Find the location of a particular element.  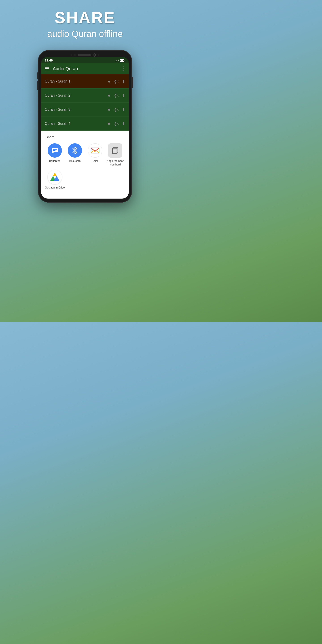

surah-3-share-icon: ❮< is located at coordinates (116, 110).